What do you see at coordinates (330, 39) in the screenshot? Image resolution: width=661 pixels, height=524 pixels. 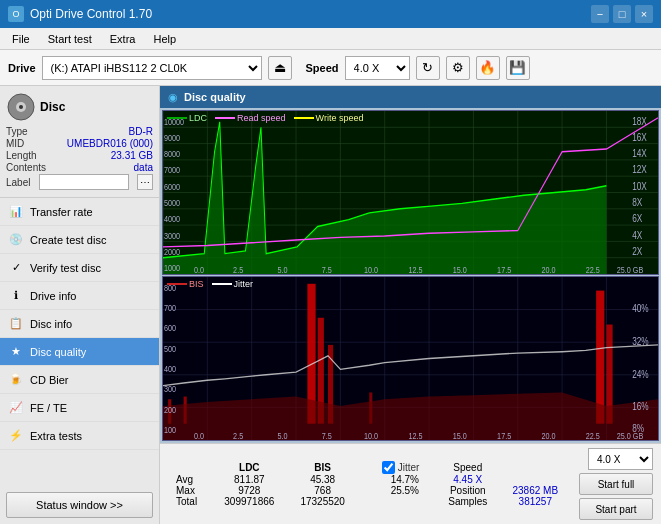 I see `menubar: File Start test Extra Help` at bounding box center [330, 39].